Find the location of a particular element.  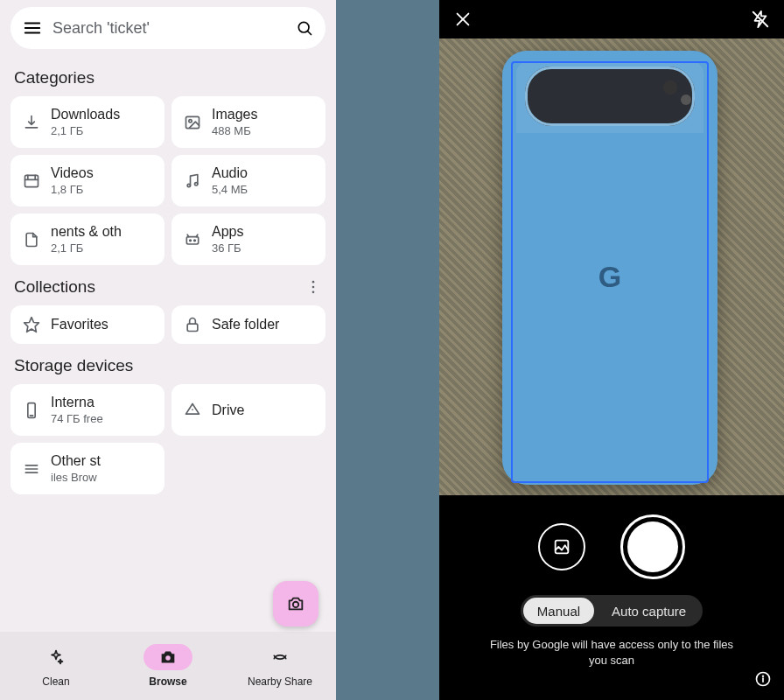

nav-clean: Clean is located at coordinates (56, 666).